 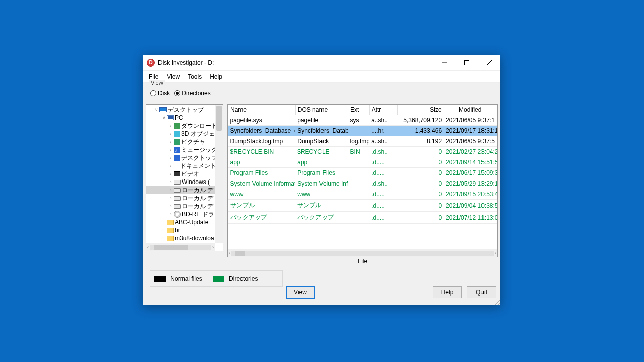 I want to click on cell-size: 0, so click(x=421, y=206).